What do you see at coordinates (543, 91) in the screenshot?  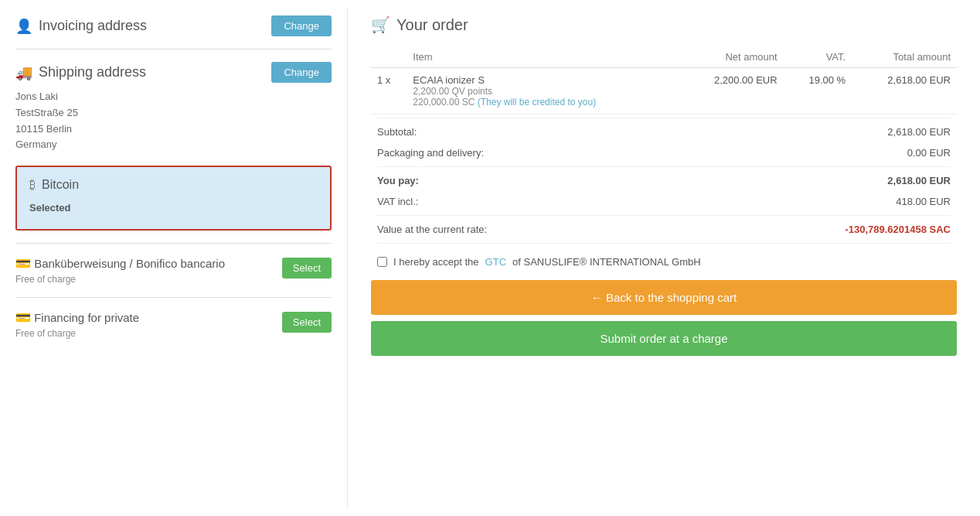 I see `row-item: ECAIA ionizer S 2,200.00 QV points 220,0…` at bounding box center [543, 91].